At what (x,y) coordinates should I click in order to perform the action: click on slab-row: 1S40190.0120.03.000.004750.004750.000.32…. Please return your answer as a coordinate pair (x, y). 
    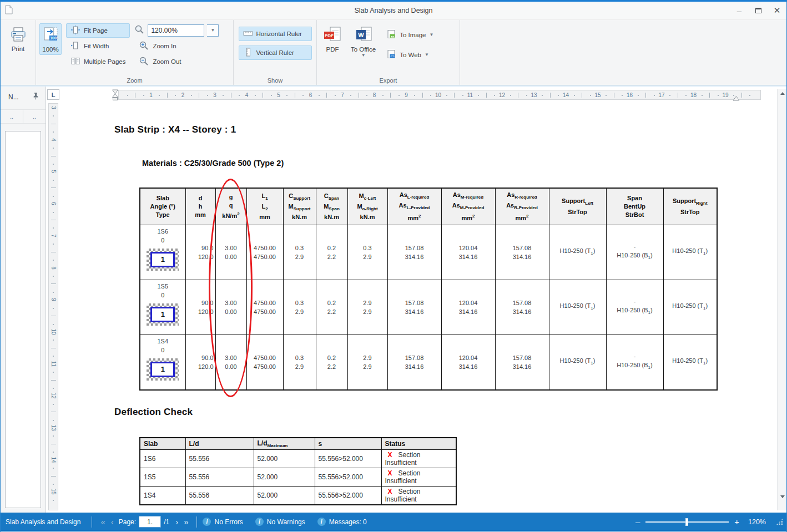
    Looking at the image, I should click on (428, 363).